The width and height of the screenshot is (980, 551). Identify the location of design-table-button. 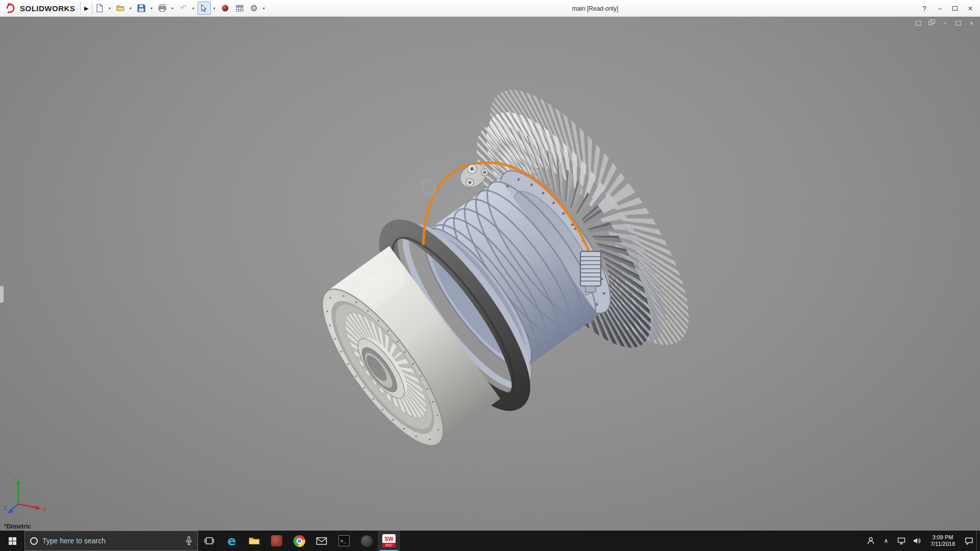
(239, 8).